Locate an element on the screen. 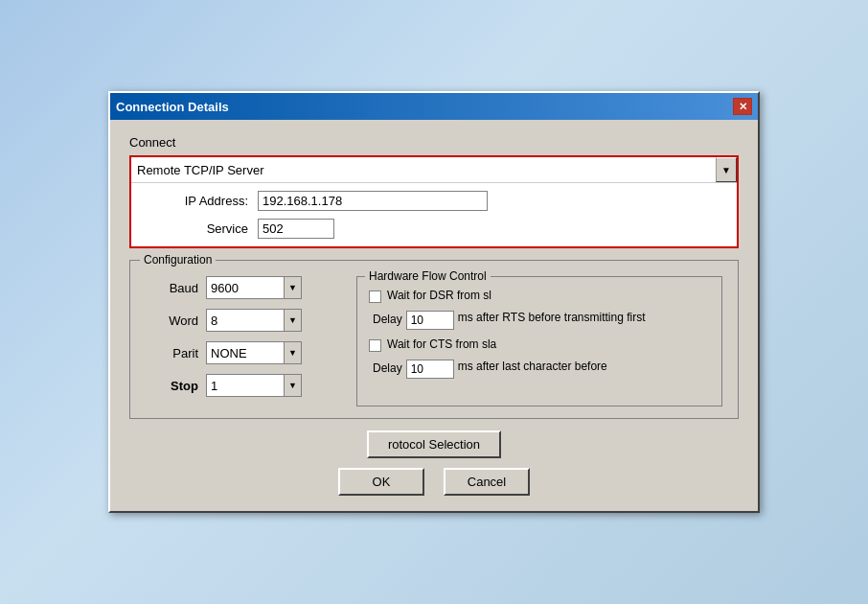 The height and width of the screenshot is (604, 868). delay1-label: Delay is located at coordinates (387, 319).